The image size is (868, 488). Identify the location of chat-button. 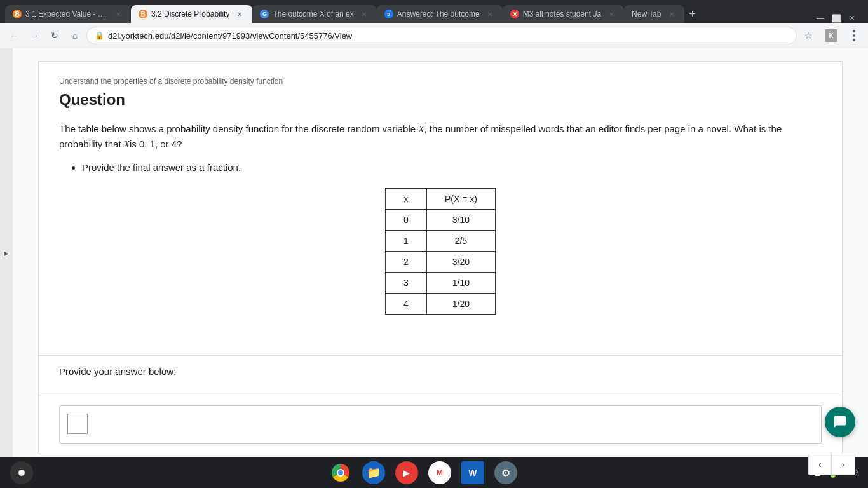
(840, 422).